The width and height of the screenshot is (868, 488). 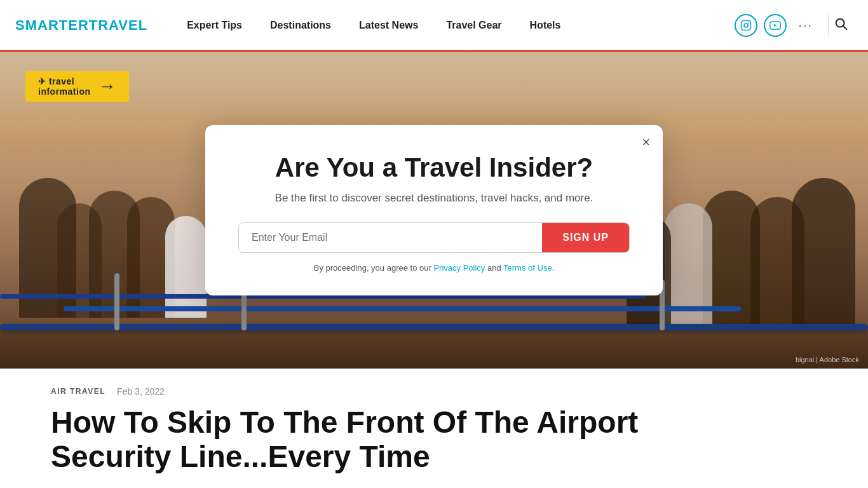 I want to click on article-title-line1: How To Skip To The Front Of The Airport, so click(x=344, y=422).